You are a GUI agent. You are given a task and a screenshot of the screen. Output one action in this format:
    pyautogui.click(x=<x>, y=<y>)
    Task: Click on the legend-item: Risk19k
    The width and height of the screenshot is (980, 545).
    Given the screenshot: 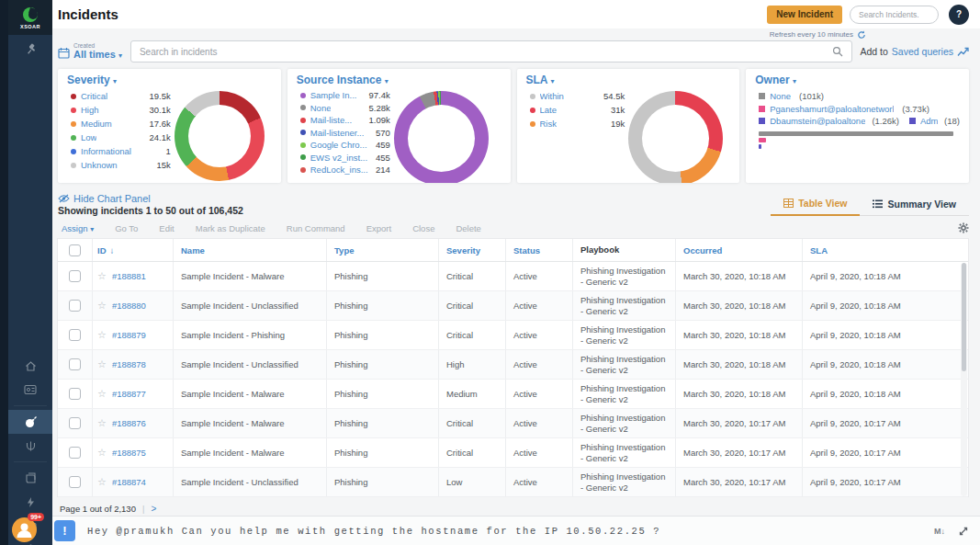 What is the action you would take?
    pyautogui.click(x=578, y=123)
    